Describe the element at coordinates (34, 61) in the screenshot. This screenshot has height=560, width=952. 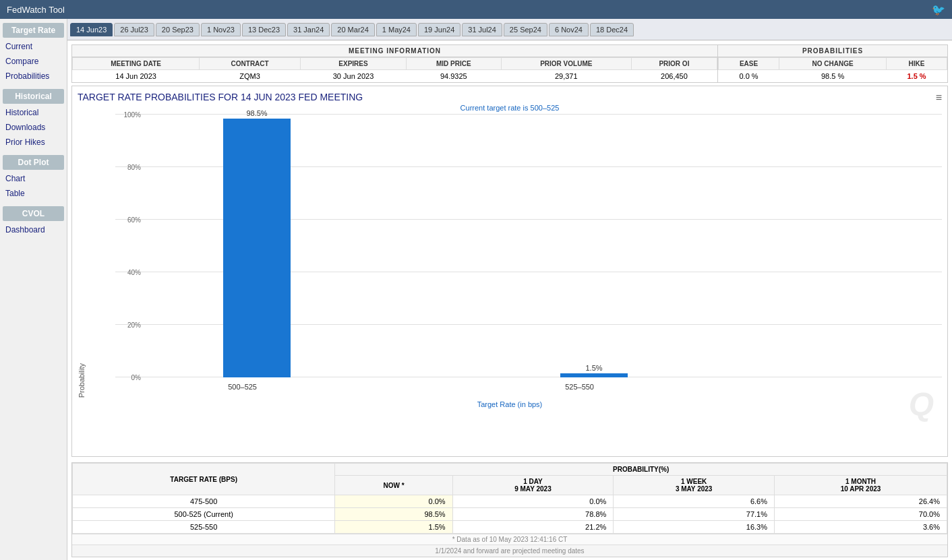
I see `sidebar-item-compare: Compare` at that location.